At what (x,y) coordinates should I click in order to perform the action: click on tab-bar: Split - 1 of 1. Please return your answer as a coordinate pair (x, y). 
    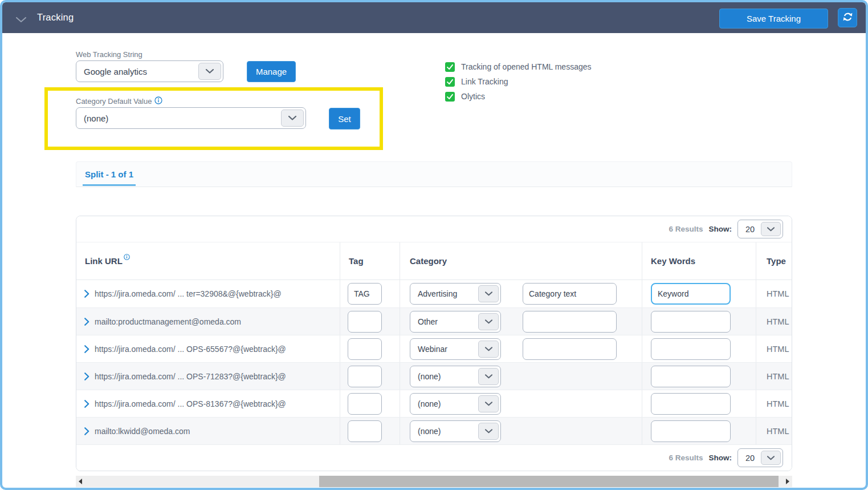
    Looking at the image, I should click on (434, 175).